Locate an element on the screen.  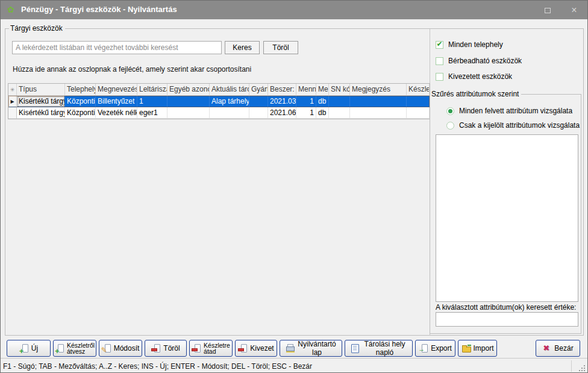
cell: Kisértékű tárgy is located at coordinates (41, 101).